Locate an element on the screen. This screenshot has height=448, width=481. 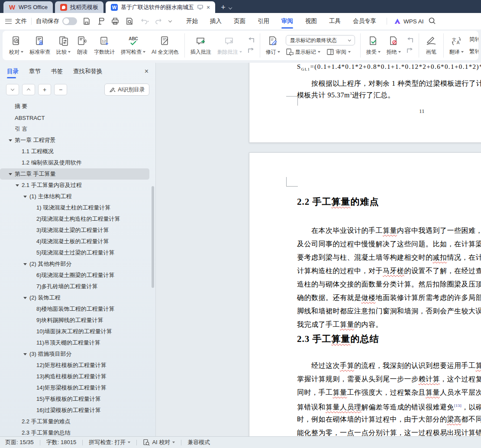
collapse-prev-button is located at coordinates (29, 90).